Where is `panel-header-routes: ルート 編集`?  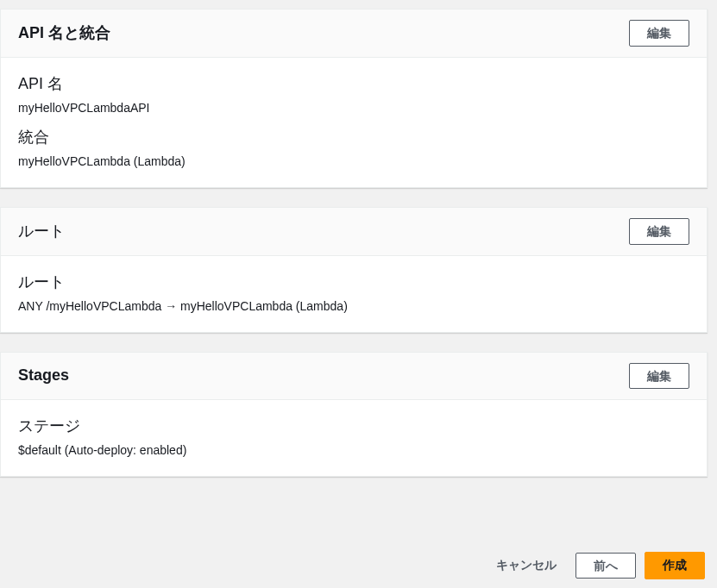 panel-header-routes: ルート 編集 is located at coordinates (354, 232).